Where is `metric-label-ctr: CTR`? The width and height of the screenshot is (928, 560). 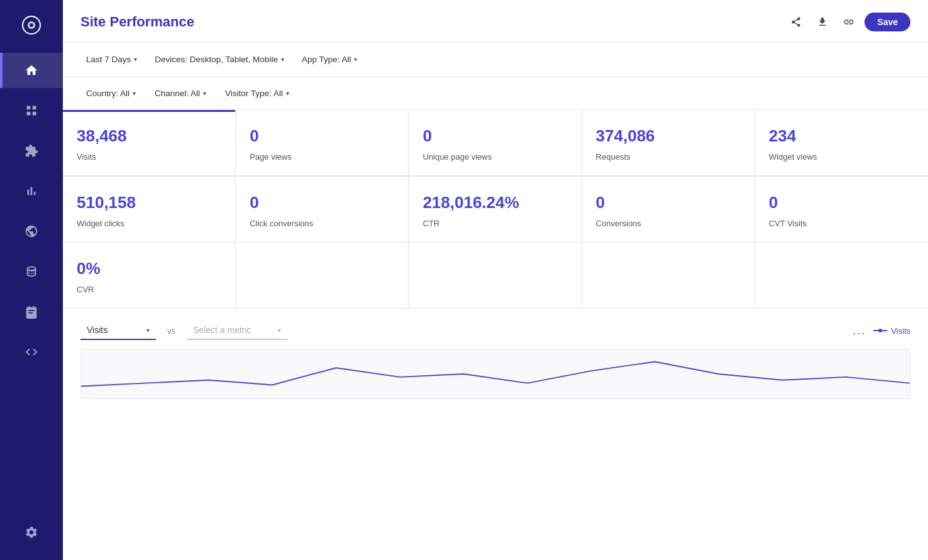 metric-label-ctr: CTR is located at coordinates (495, 224).